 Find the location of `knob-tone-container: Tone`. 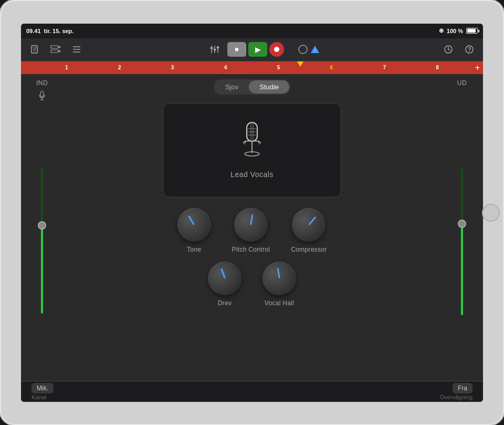

knob-tone-container: Tone is located at coordinates (194, 231).